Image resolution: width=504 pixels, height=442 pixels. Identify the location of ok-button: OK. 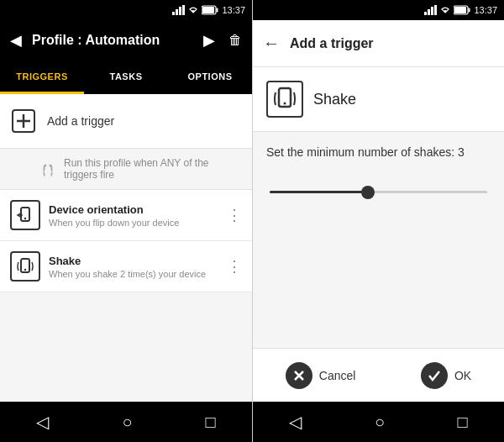
(446, 376).